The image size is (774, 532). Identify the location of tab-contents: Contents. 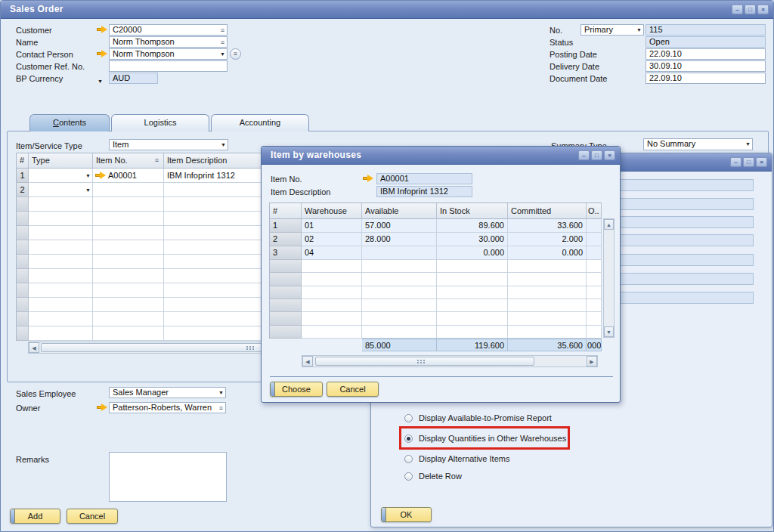
(70, 122).